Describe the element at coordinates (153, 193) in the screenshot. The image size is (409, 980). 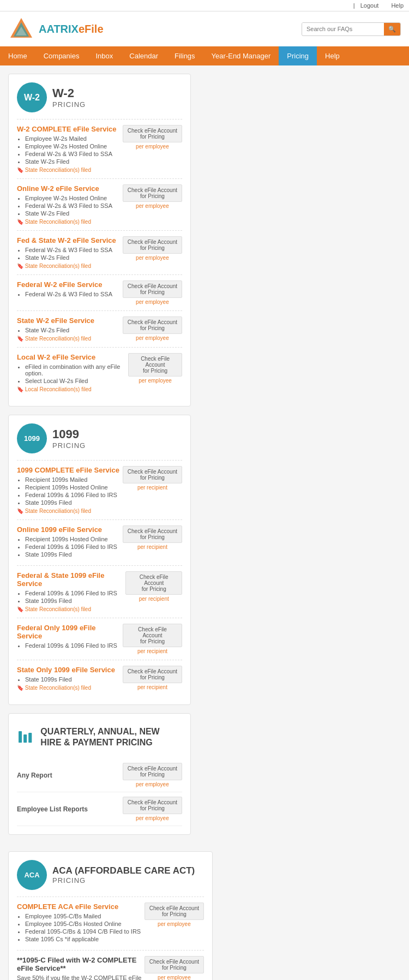
I see `w2-online-pricing-btn: Check eFile Accountfor Pricing` at that location.